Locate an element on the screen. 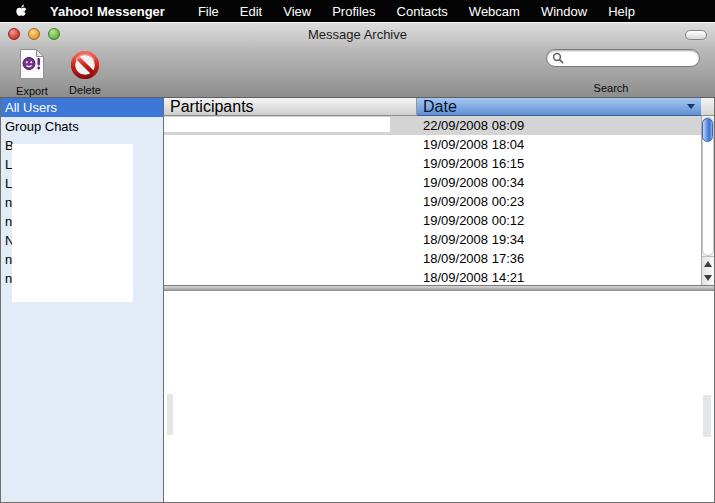 The height and width of the screenshot is (503, 715). menu-item-window: Window is located at coordinates (564, 12).